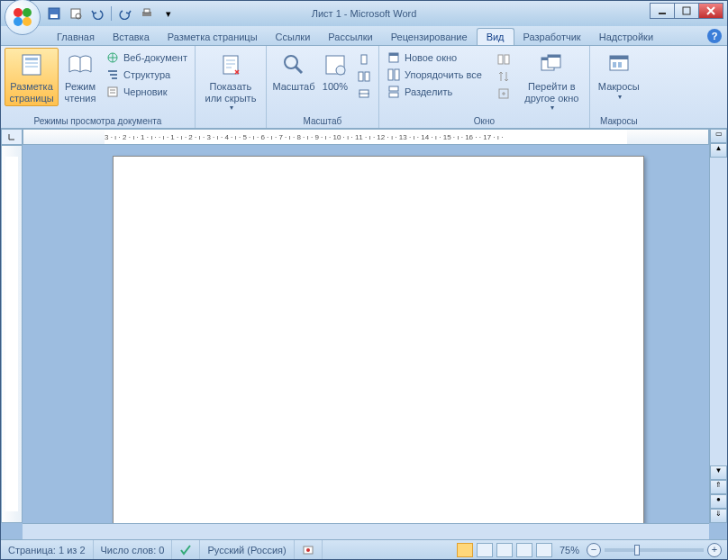 The image size is (728, 560). What do you see at coordinates (294, 72) in the screenshot?
I see `zoom-button: Масштаб` at bounding box center [294, 72].